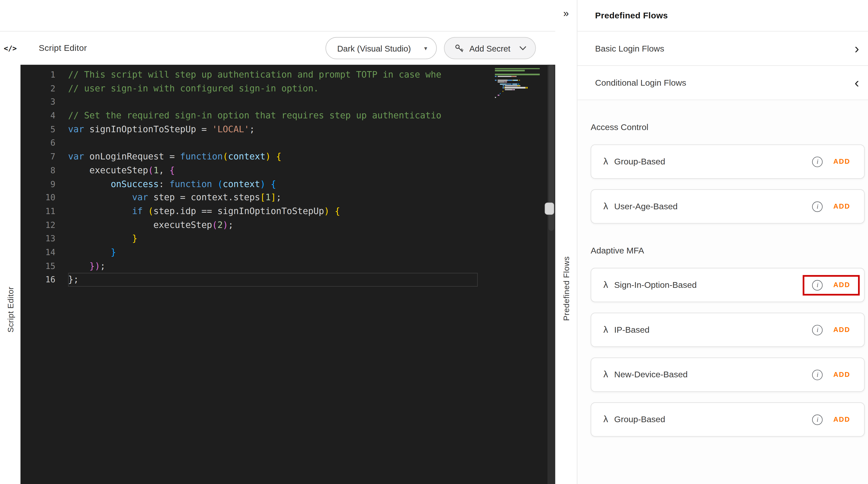 This screenshot has width=868, height=484. Describe the element at coordinates (631, 15) in the screenshot. I see `panel-title: Predefined Flows` at that location.